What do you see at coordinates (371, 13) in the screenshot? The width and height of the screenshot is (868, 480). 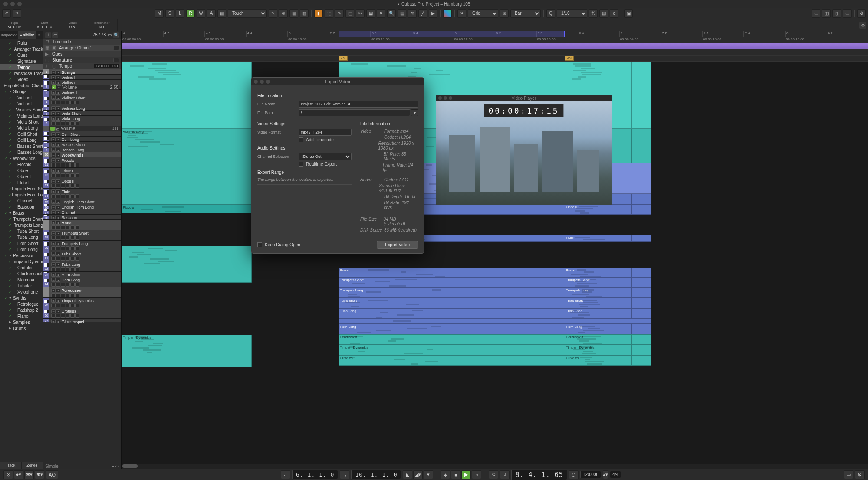 I see `glue-tool: ⬓` at bounding box center [371, 13].